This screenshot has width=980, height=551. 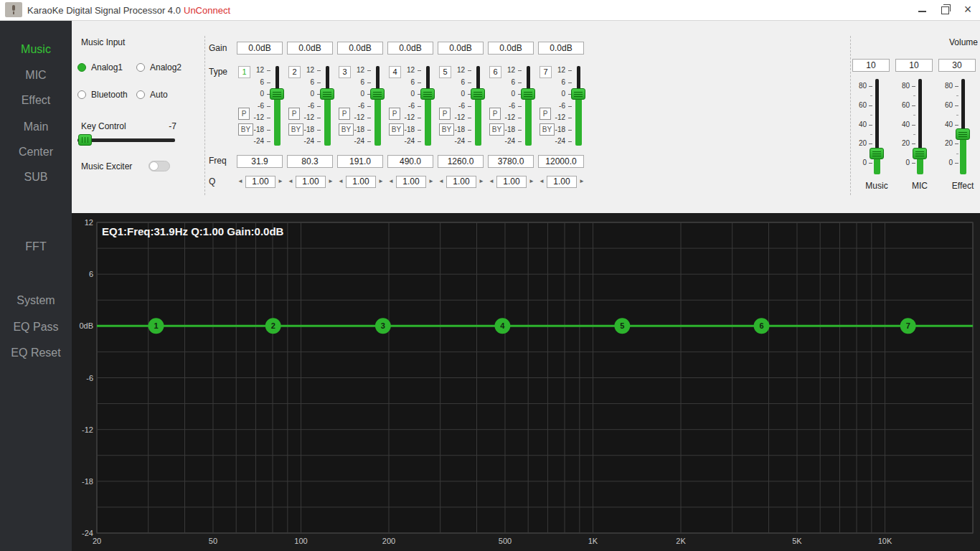 I want to click on band-freq-input-2: 80.3, so click(x=310, y=161).